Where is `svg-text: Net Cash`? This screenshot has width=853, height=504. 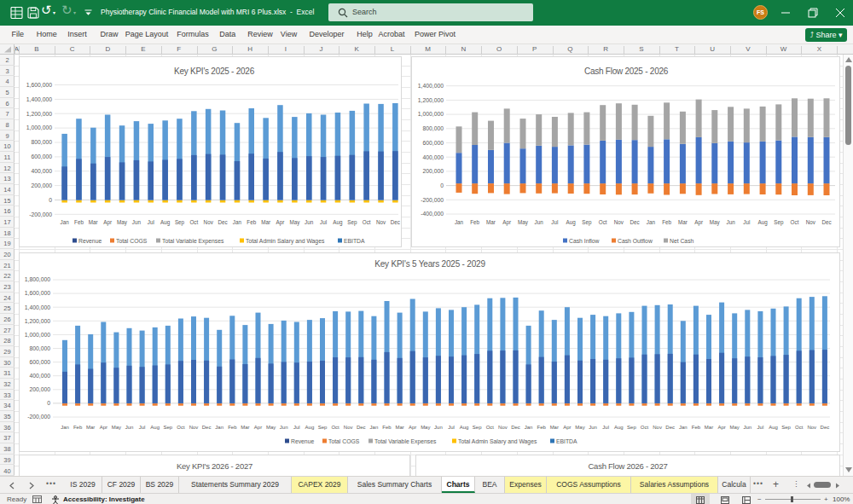
svg-text: Net Cash is located at coordinates (682, 240).